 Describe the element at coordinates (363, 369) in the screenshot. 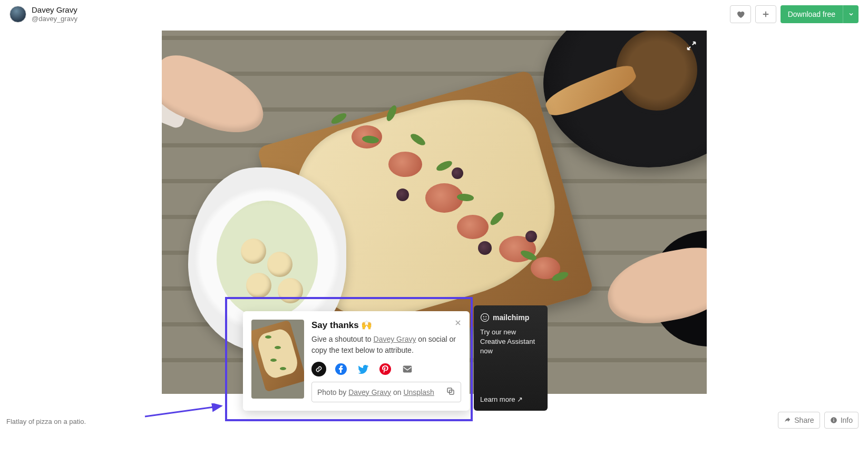

I see `share-twitter-button` at that location.